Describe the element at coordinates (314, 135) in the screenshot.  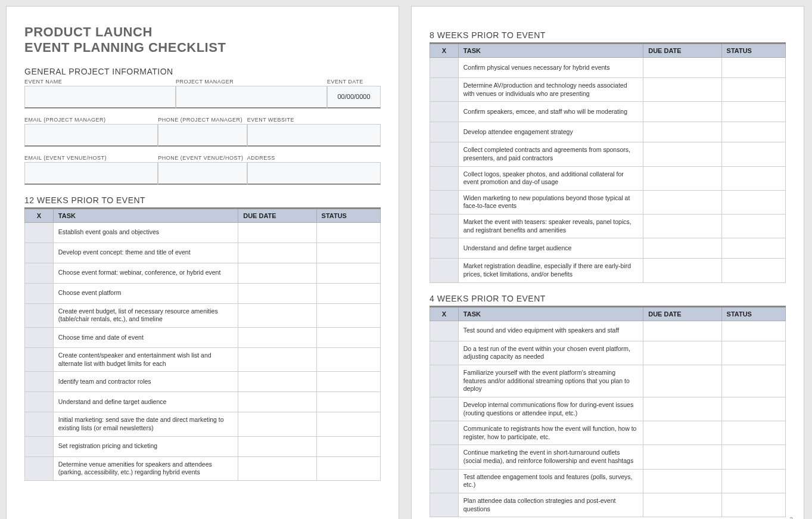
I see `event-website-input` at that location.